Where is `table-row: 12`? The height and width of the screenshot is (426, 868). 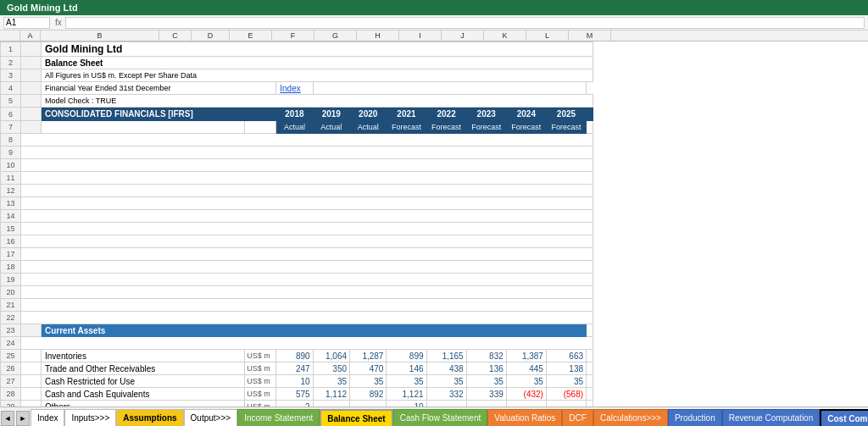
table-row: 12 is located at coordinates (297, 191).